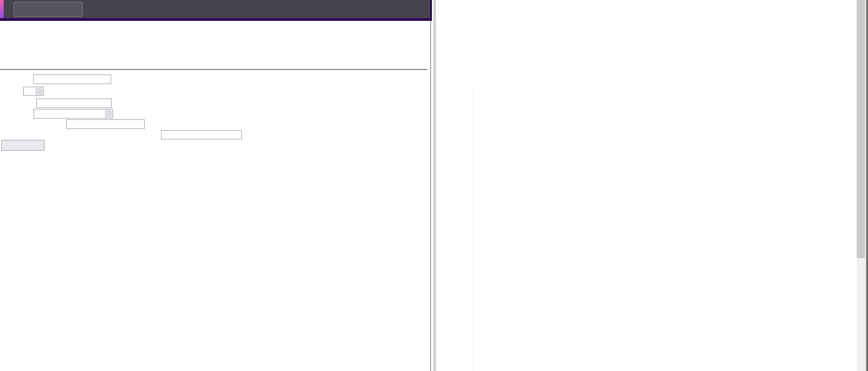 This screenshot has height=371, width=868. I want to click on scrollbar-thumb, so click(861, 129).